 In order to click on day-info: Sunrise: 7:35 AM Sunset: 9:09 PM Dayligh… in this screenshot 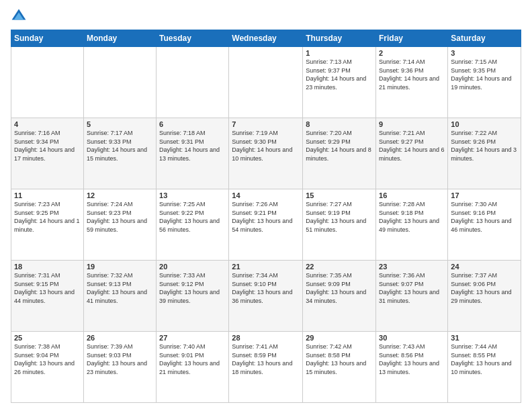, I will do `click(339, 288)`.